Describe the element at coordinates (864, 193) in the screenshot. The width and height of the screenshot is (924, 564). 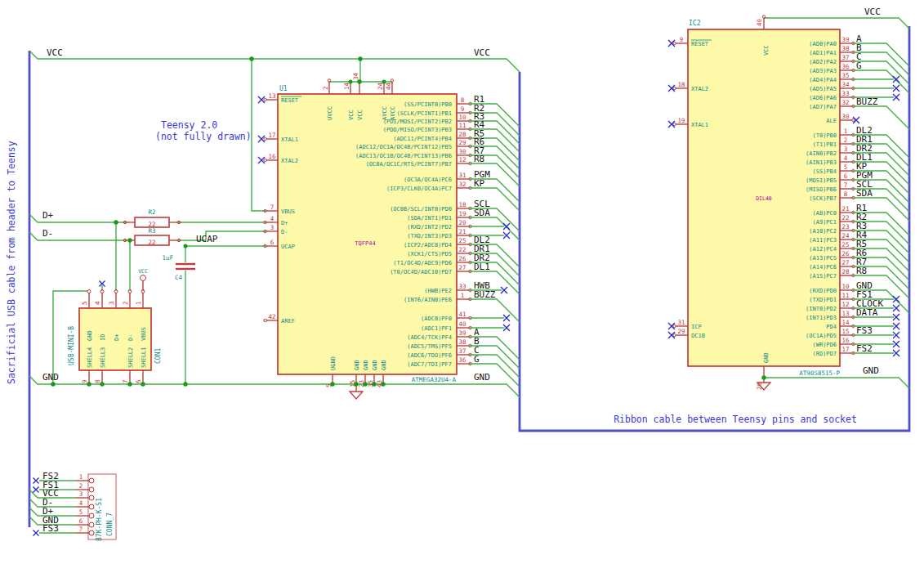
I see `net-label: SDA` at that location.